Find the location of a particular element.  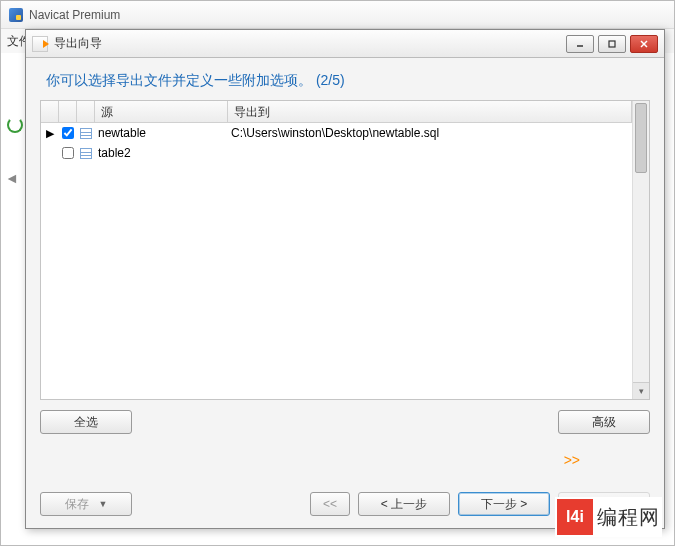

main-titlebar: Navicat Premium is located at coordinates (338, 15).